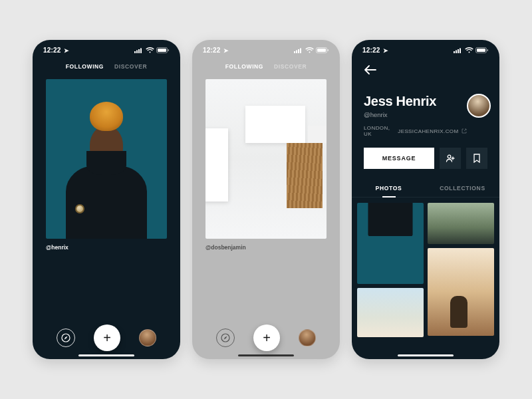  Describe the element at coordinates (415, 101) in the screenshot. I see `profile-name: Jess Henrix` at that location.